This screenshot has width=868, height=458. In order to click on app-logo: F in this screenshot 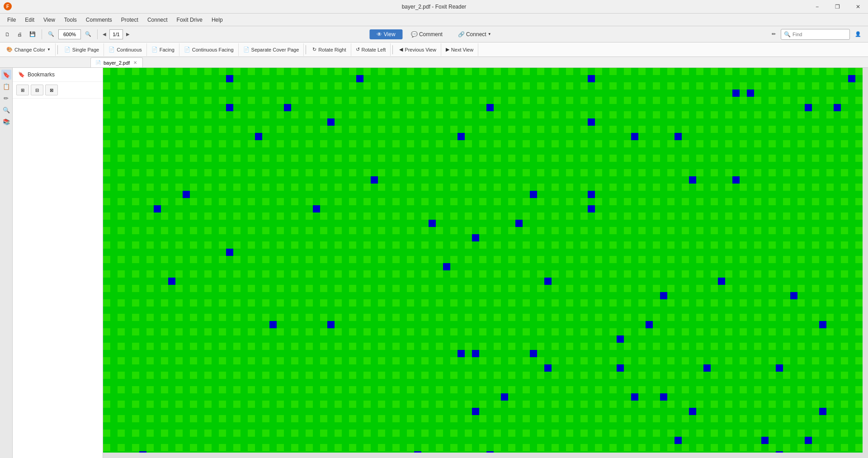, I will do `click(8, 6)`.